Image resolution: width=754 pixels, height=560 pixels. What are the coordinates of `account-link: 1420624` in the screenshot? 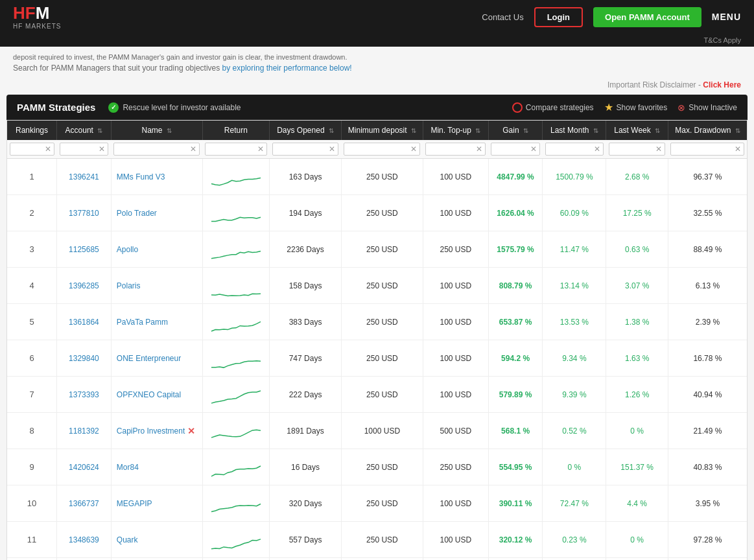 It's located at (84, 467).